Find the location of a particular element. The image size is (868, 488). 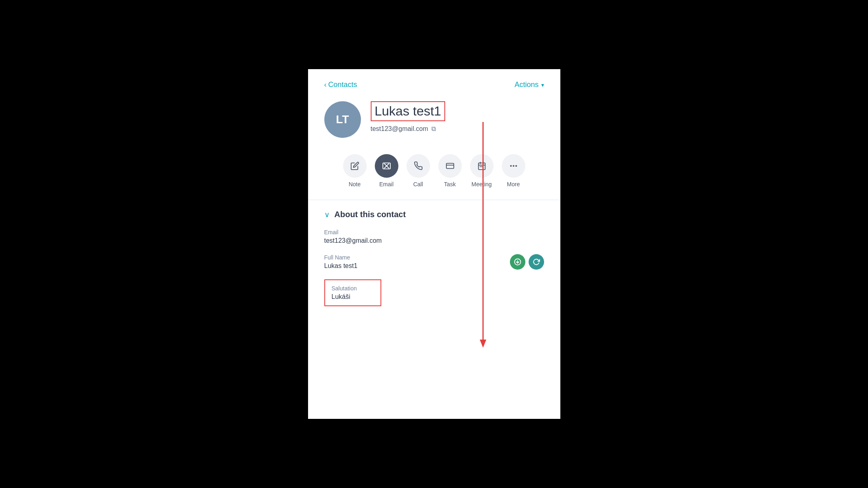

action-buttons-row: Note Email Call is located at coordinates (434, 175).